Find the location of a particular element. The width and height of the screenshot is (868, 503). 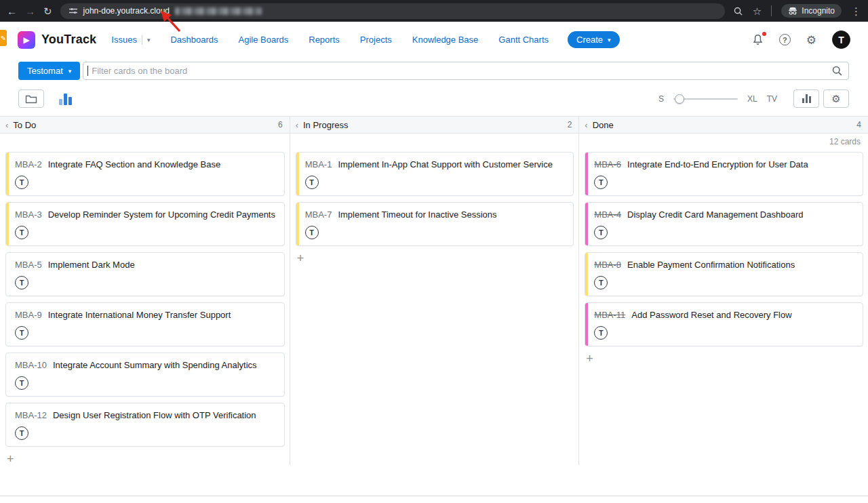

nav-item-reports: Reports is located at coordinates (324, 39).